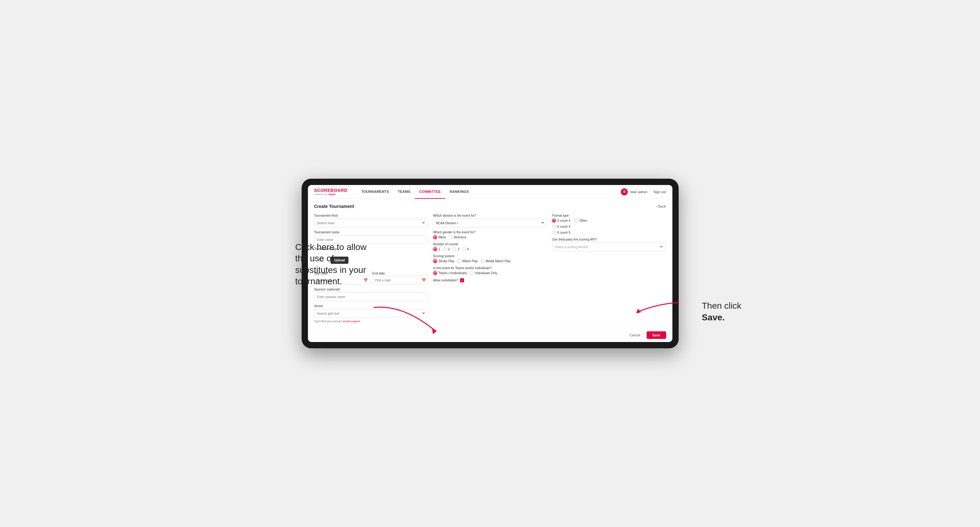 This screenshot has width=980, height=527. Describe the element at coordinates (457, 237) in the screenshot. I see `gender-womens-option: Womens` at that location.